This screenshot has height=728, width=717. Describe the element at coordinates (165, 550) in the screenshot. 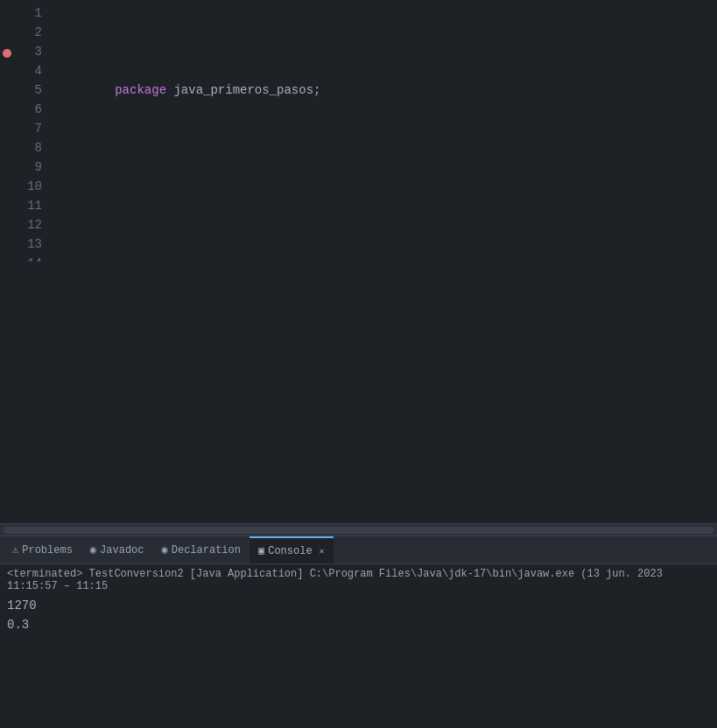

I see `declaration-icon: ◉` at that location.